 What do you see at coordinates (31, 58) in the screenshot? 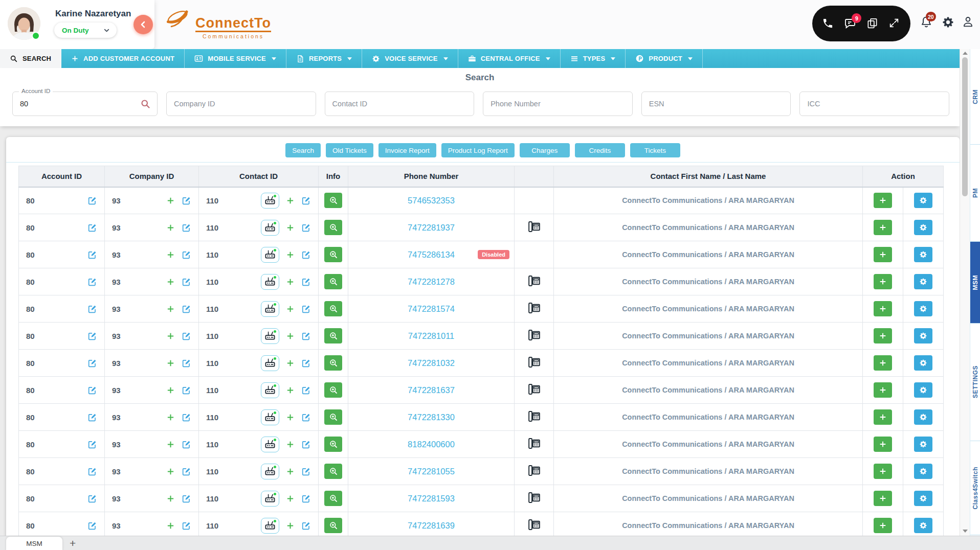
I see `nav-tab-search: SEARCH` at bounding box center [31, 58].